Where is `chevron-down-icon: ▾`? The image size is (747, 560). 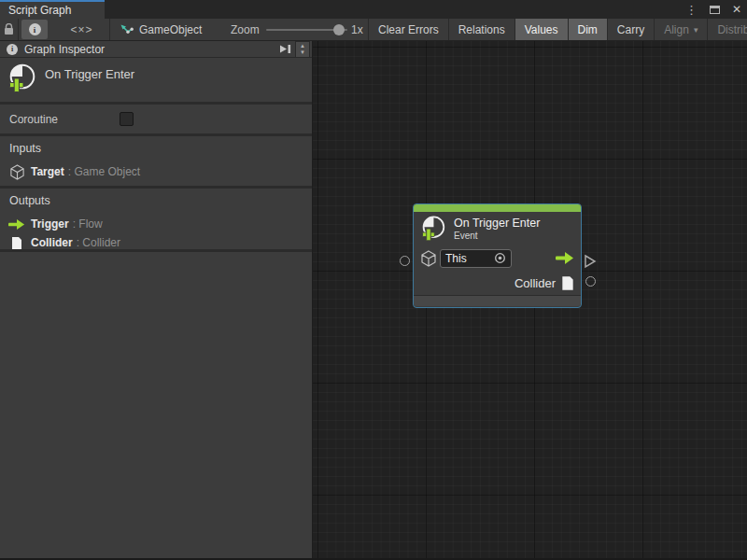
chevron-down-icon: ▾ is located at coordinates (697, 30).